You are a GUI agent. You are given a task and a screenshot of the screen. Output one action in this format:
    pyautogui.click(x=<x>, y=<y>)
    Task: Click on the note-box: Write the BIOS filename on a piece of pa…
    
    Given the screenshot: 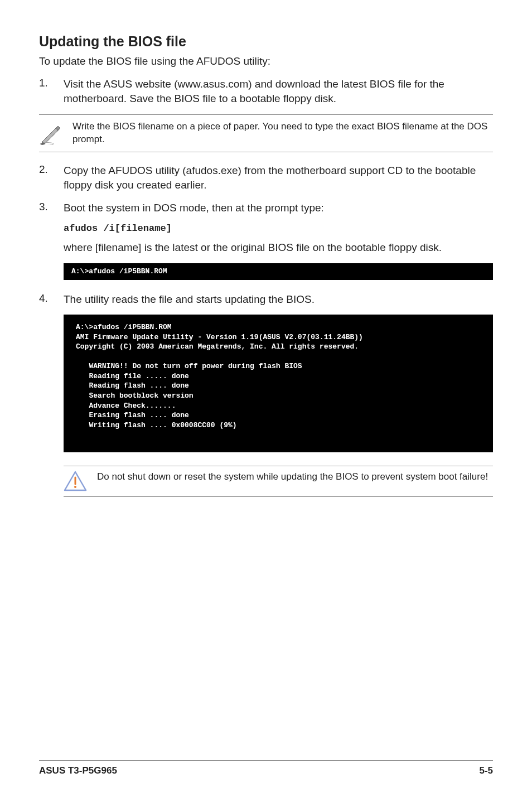 What is the action you would take?
    pyautogui.click(x=266, y=133)
    